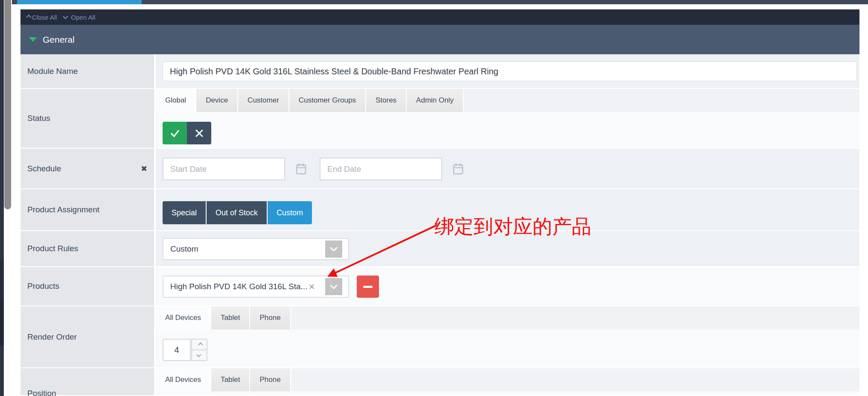 The width and height of the screenshot is (868, 396). Describe the element at coordinates (88, 169) in the screenshot. I see `schedule-label: Schedule ✖` at that location.